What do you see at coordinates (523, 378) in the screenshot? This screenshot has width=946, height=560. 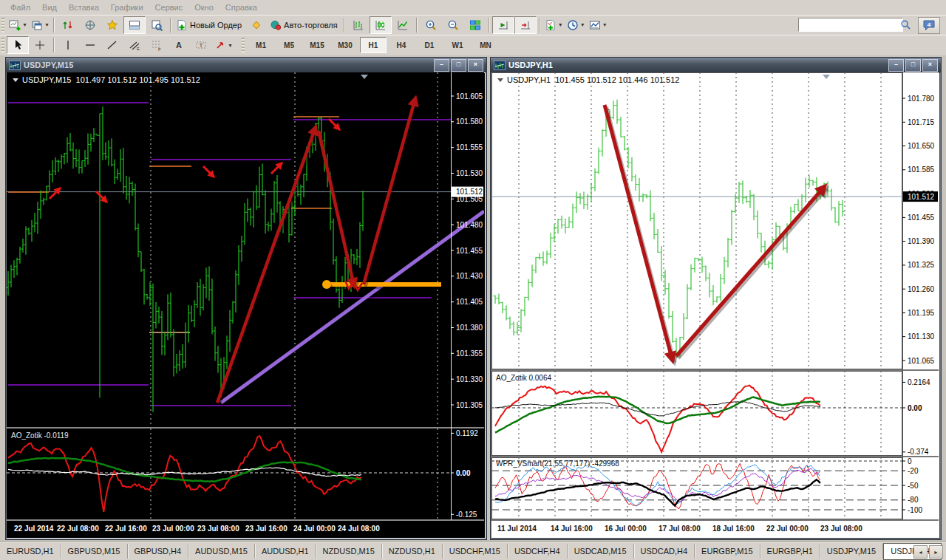 I see `svg-text: AO_Zotik 0.0064` at bounding box center [523, 378].